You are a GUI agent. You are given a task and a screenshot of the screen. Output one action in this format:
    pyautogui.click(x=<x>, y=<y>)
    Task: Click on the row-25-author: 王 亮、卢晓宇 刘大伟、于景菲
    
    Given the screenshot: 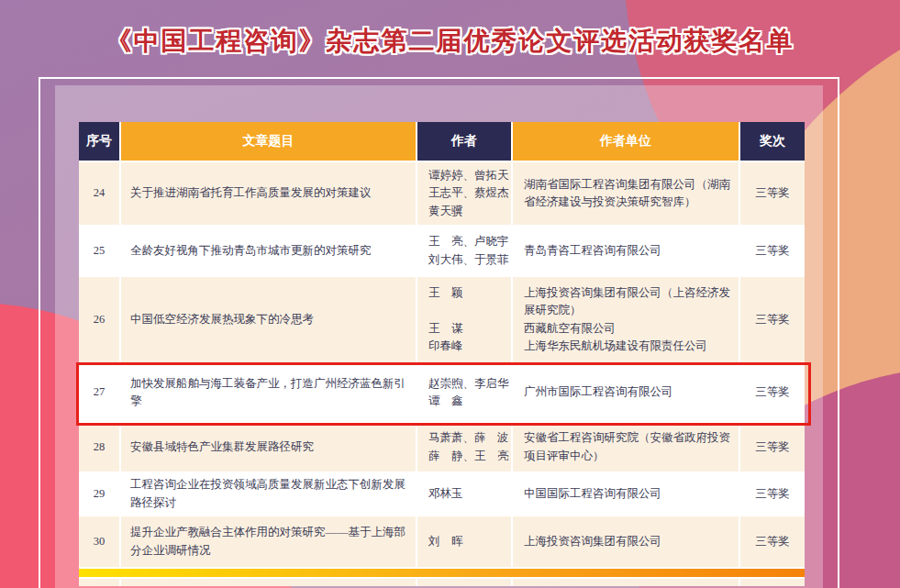 What is the action you would take?
    pyautogui.click(x=464, y=251)
    